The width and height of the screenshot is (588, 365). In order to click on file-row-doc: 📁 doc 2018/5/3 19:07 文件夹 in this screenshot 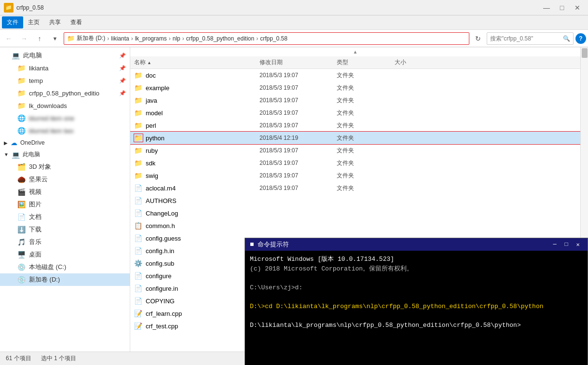, I will do `click(355, 75)`.